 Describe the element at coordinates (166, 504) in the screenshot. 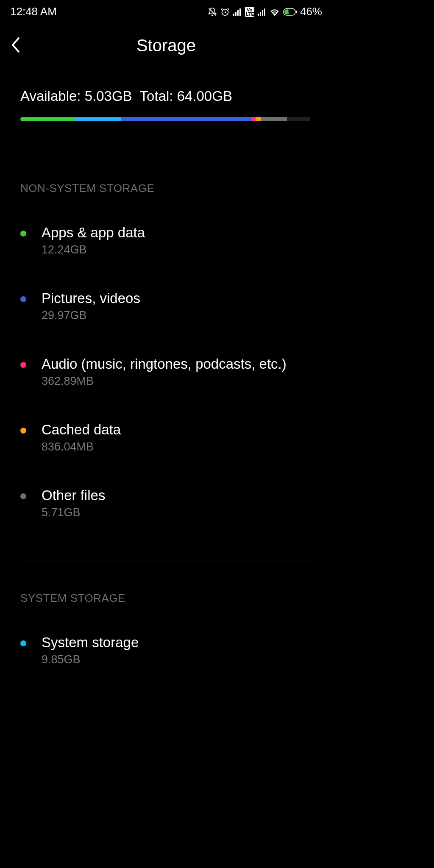

I see `list-item: Other files5.71GB` at that location.